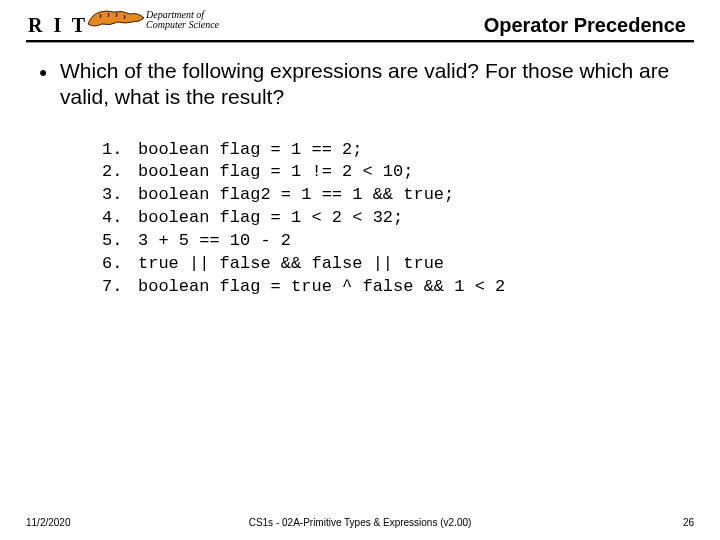 The width and height of the screenshot is (720, 540). Describe the element at coordinates (360, 522) in the screenshot. I see `slide-footer: 11/2/2020 CS1s - 02A-Primitive Types & E…` at that location.